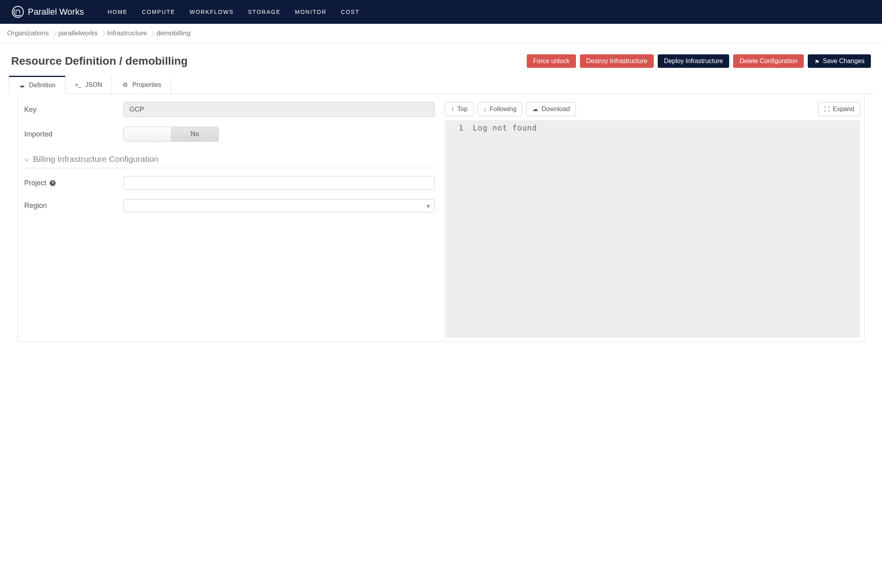 The width and height of the screenshot is (882, 588). Describe the element at coordinates (171, 134) in the screenshot. I see `imported-toggle: No` at that location.